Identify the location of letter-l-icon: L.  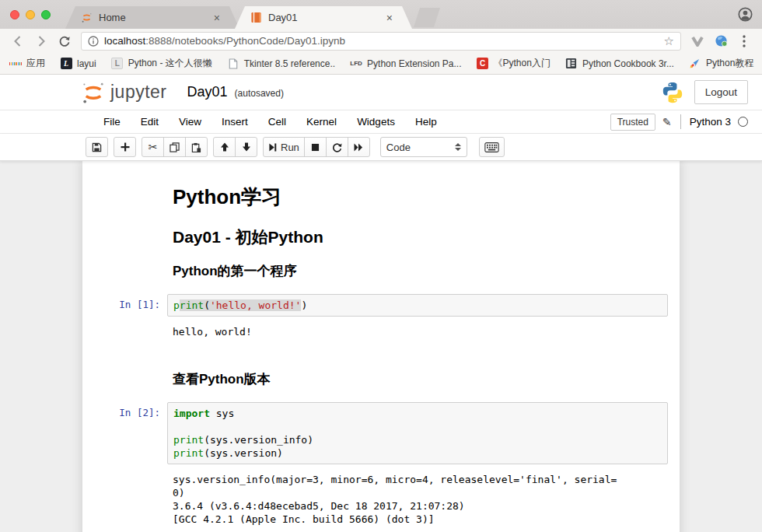
(117, 64).